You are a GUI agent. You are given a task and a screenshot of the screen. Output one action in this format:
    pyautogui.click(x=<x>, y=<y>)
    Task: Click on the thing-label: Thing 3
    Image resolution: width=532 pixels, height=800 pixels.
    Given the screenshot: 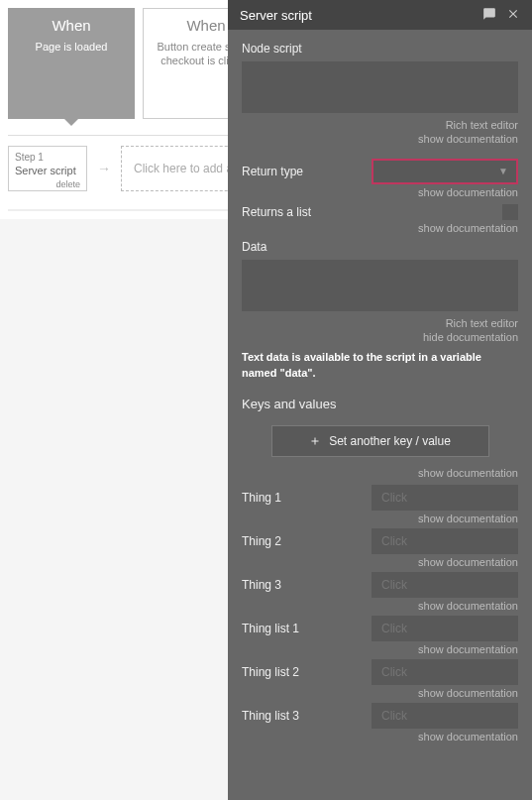 What is the action you would take?
    pyautogui.click(x=262, y=585)
    